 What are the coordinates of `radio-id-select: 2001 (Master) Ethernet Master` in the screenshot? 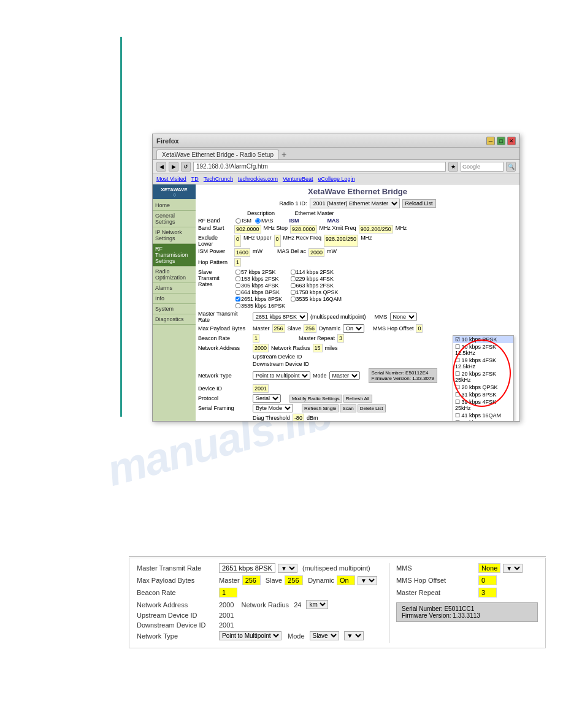 It's located at (354, 203).